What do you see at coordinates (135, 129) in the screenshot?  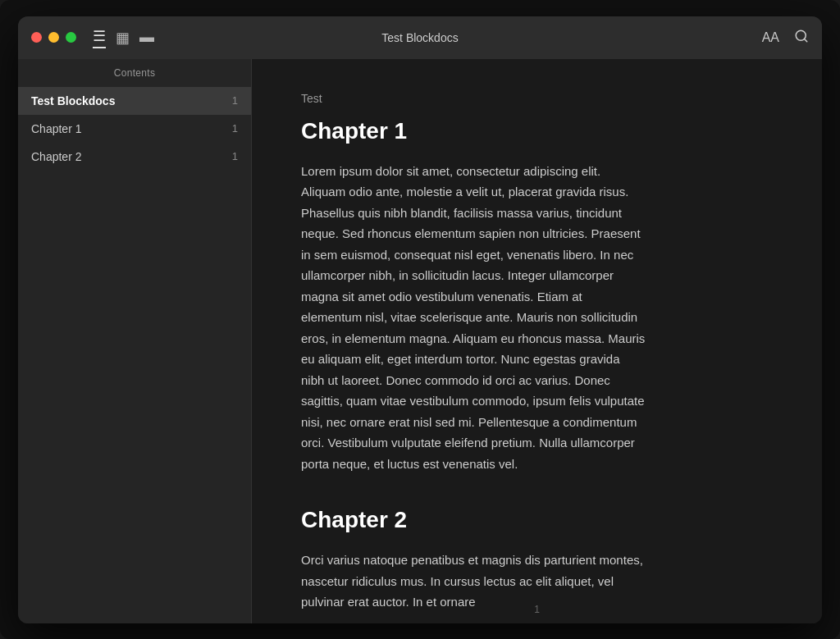 I see `sidebar-item-chapter1: Chapter 1 1` at bounding box center [135, 129].